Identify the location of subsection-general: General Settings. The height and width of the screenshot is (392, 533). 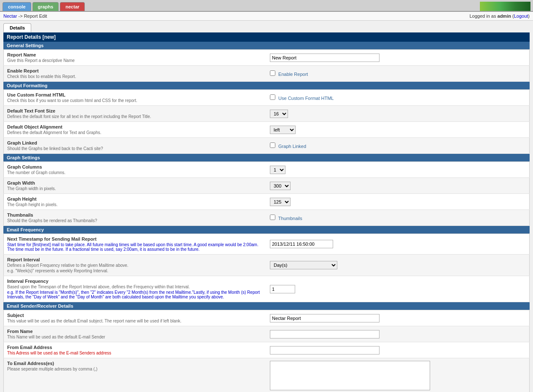
(266, 46).